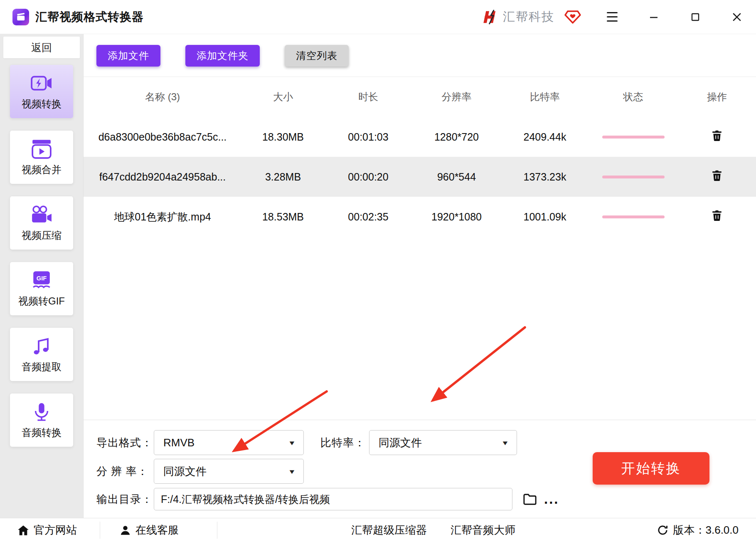  I want to click on table-row: f647cdd2b9204a24958ab... 3.28MB 00:00:20…, so click(420, 177).